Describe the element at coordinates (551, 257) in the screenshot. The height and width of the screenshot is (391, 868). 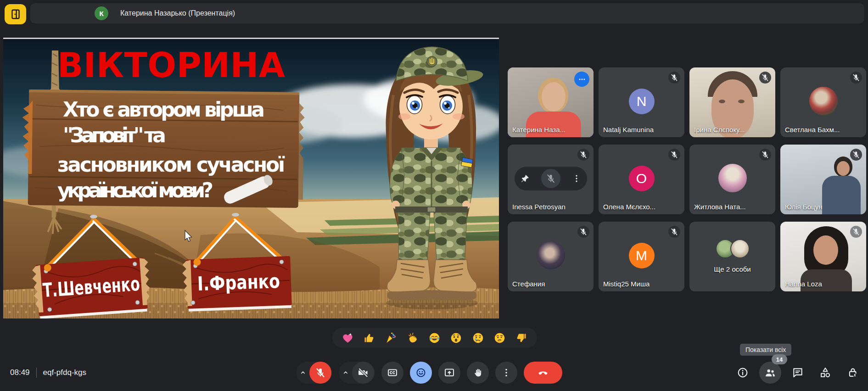
I see `participant-tile: Стефания` at that location.